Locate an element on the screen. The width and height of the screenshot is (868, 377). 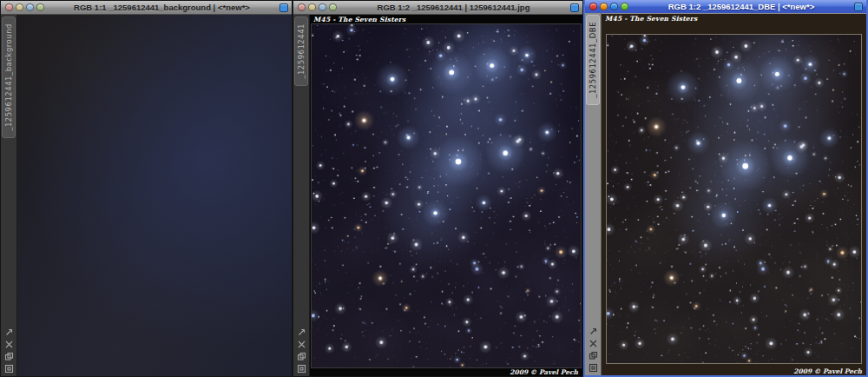
image-id-label: _1259612441_DBE is located at coordinates (593, 60).